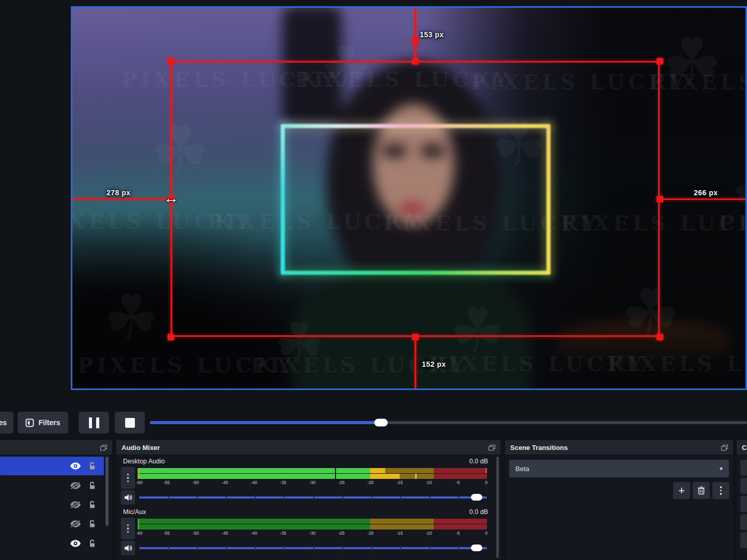 The width and height of the screenshot is (747, 560). I want to click on meter-scale: -60 -55 -50 -45 -40 -35 -30 -25 -20 -15 …, so click(312, 534).